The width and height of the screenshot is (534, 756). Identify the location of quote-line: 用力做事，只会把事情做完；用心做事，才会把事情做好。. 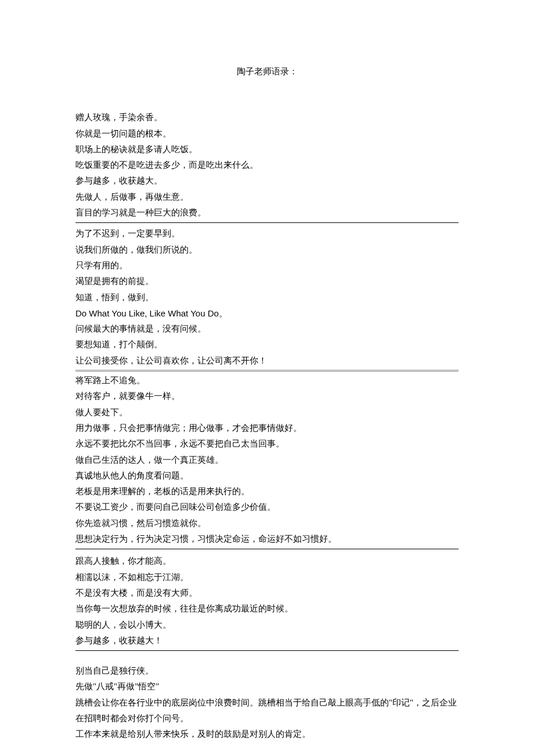
(267, 429).